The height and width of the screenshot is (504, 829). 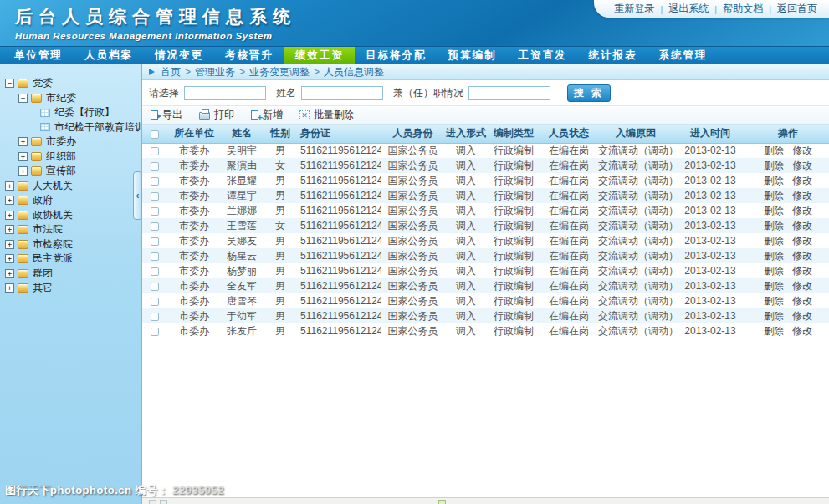 I want to click on tree-item-14: +其它, so click(x=70, y=288).